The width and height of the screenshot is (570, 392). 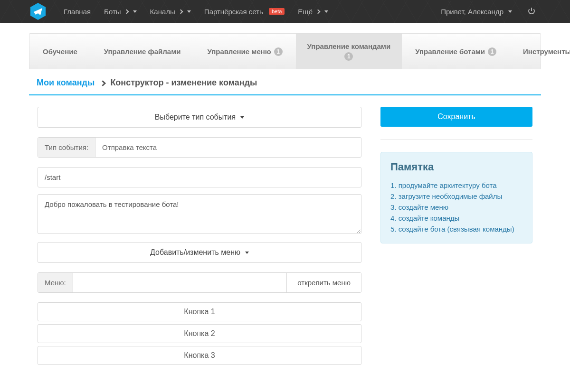 I want to click on hint-box: Памятка продумайте архитектуру бота загр…, so click(x=456, y=197).